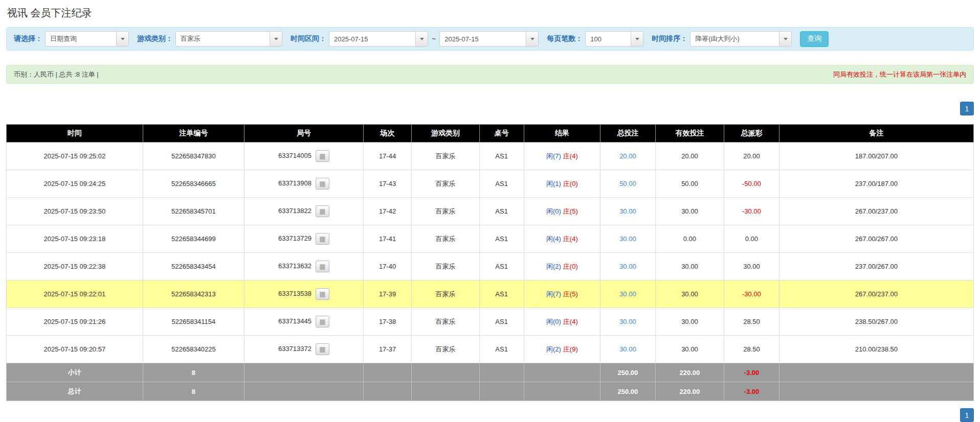 Image resolution: width=980 pixels, height=422 pixels. Describe the element at coordinates (490, 322) in the screenshot. I see `table-row: 2025-07-15 09:21:26 522658341154 6337134…` at that location.